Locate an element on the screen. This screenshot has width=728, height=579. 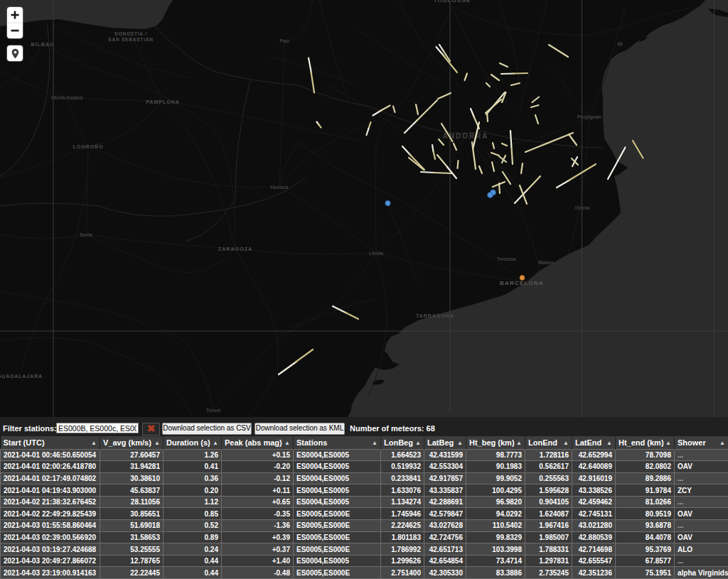
svg-text: Perpignan is located at coordinates (589, 117).